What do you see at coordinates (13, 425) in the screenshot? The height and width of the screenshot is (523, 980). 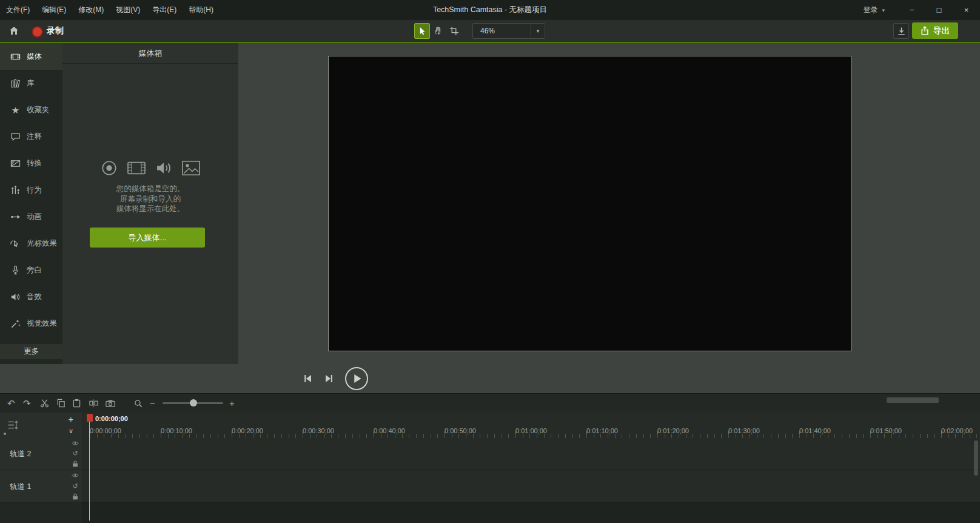 I see `track-height-icon` at bounding box center [13, 425].